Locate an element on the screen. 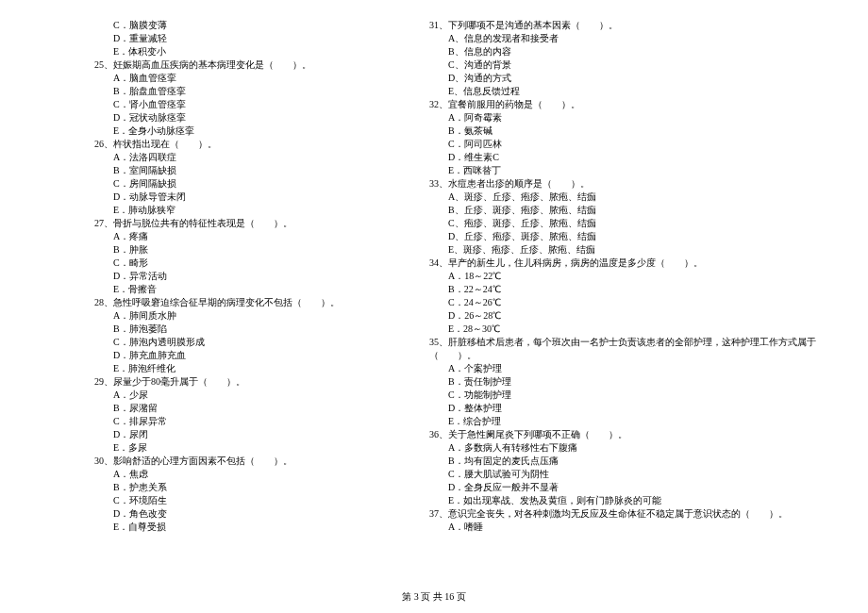 The width and height of the screenshot is (868, 613). option-text: B．护患关系 is located at coordinates (255, 488).